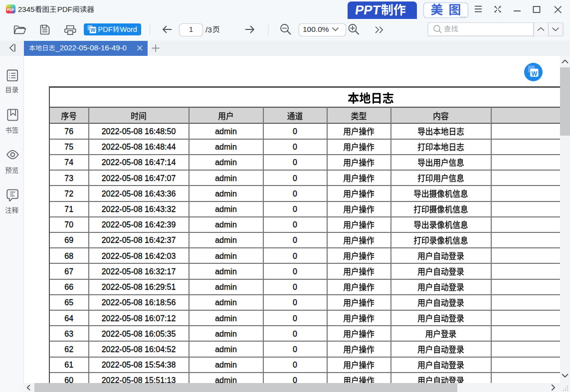 The height and width of the screenshot is (392, 570). What do you see at coordinates (69, 132) in the screenshot?
I see `svg-text: 76` at bounding box center [69, 132].